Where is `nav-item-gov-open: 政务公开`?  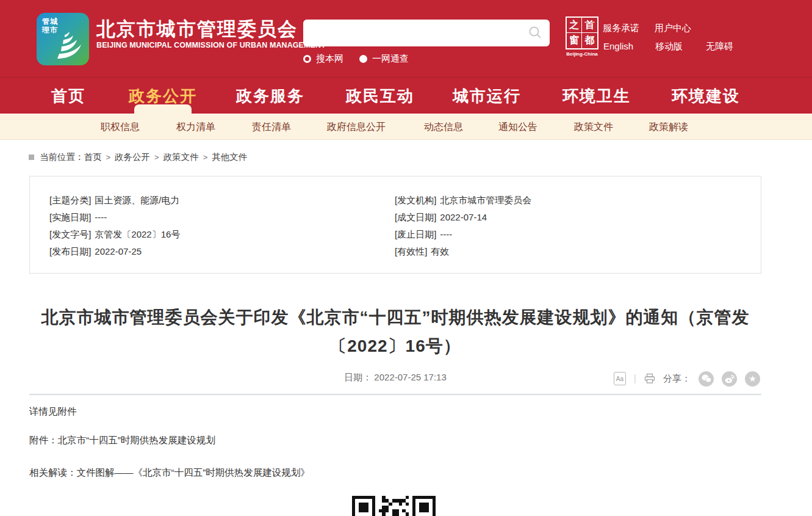
nav-item-gov-open: 政务公开 is located at coordinates (163, 96).